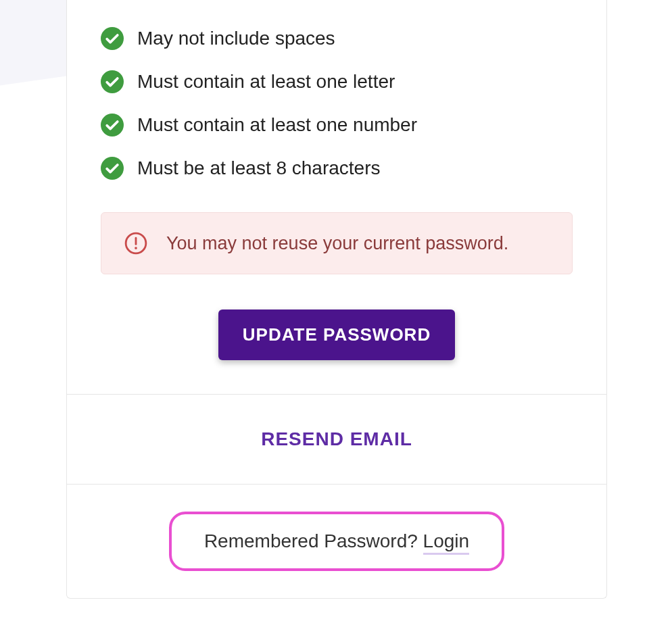  Describe the element at coordinates (337, 243) in the screenshot. I see `alert-message: You may not reuse your current password.` at that location.